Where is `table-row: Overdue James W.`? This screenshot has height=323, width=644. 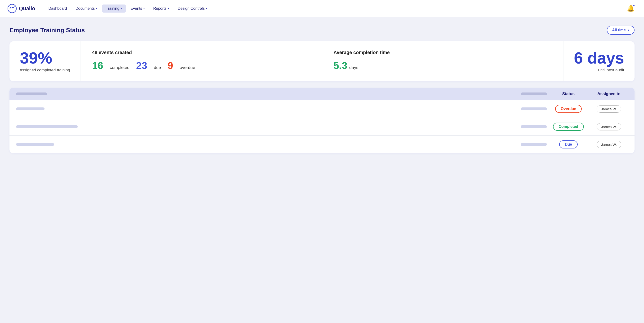
table-row: Overdue James W. is located at coordinates (322, 109).